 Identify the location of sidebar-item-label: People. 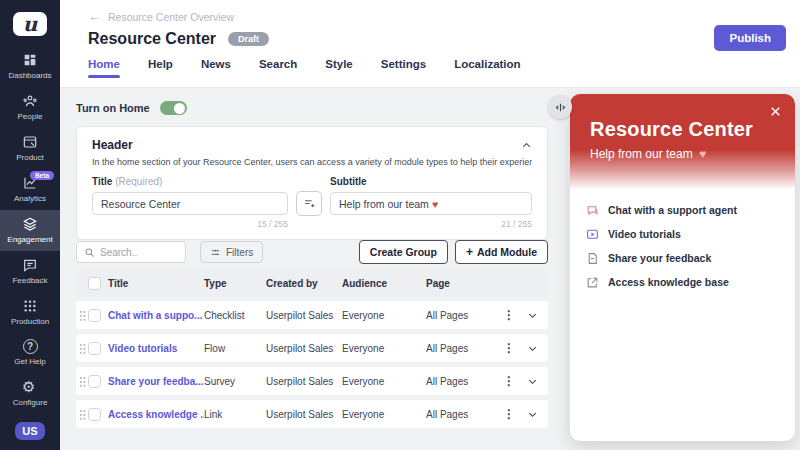
(30, 116).